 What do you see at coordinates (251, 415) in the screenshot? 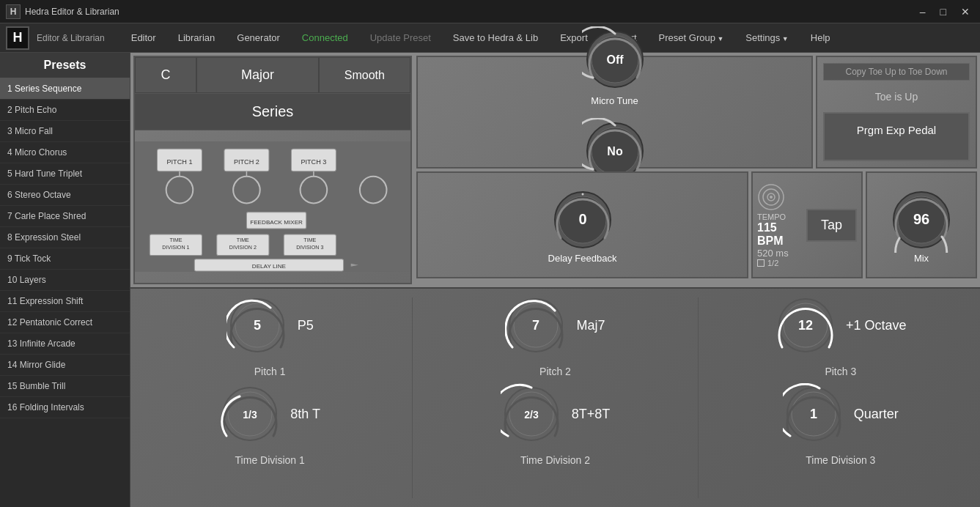
I see `svg-text: 1/3` at bounding box center [251, 415].